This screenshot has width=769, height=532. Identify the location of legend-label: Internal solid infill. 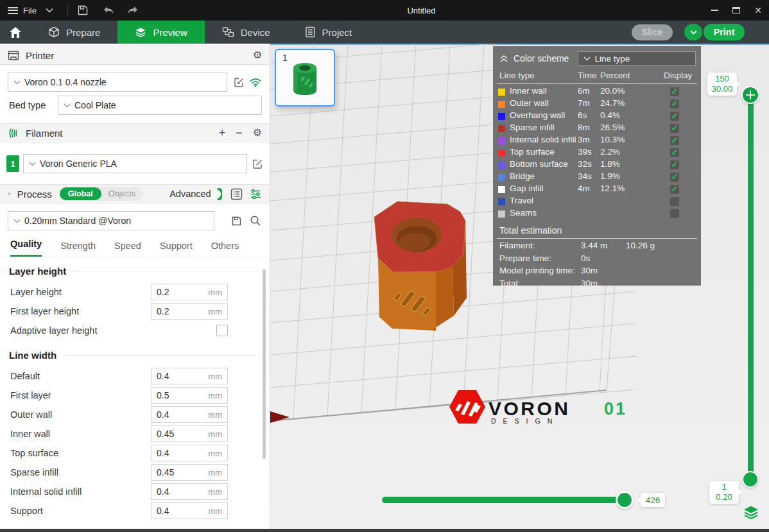
(543, 140).